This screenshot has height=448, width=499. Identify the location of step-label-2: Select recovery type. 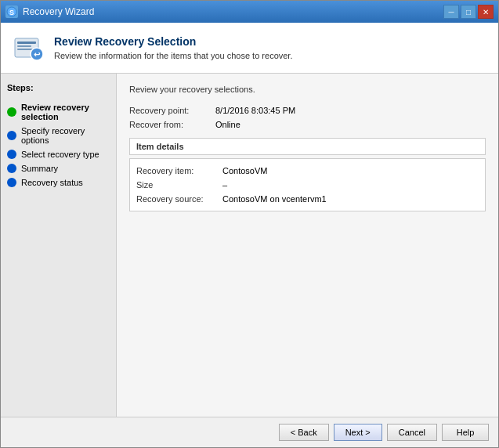
(60, 154).